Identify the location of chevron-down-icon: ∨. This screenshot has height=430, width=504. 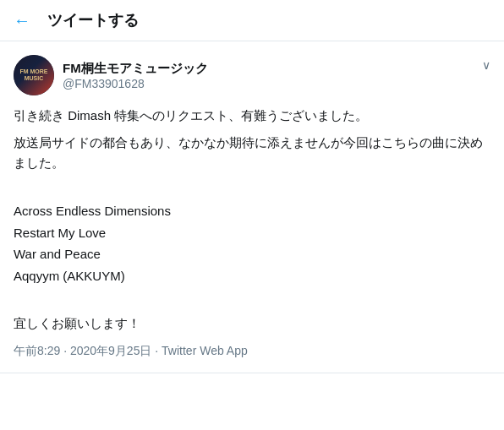
(486, 63).